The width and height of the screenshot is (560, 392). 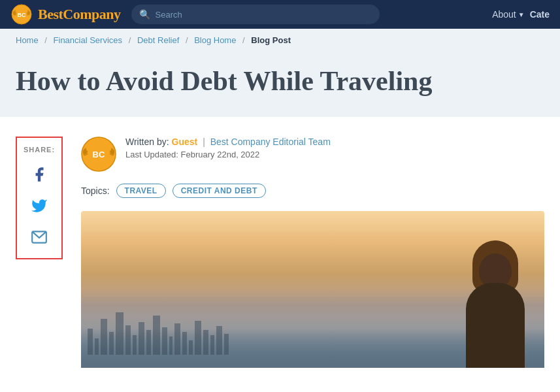 I want to click on breadcrumb-blog-home: Blog Home, so click(x=215, y=41).